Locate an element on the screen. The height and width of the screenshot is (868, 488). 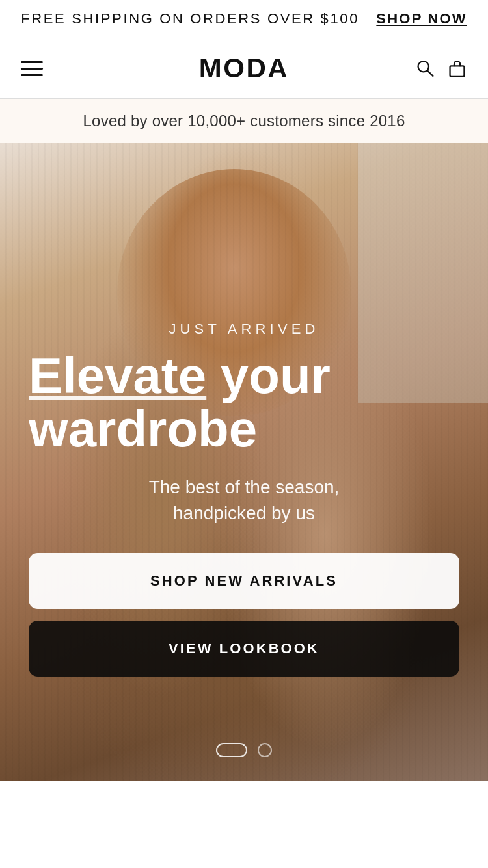
promo-text: FREE SHIPPING ON ORDERS OVER $100 is located at coordinates (190, 18).